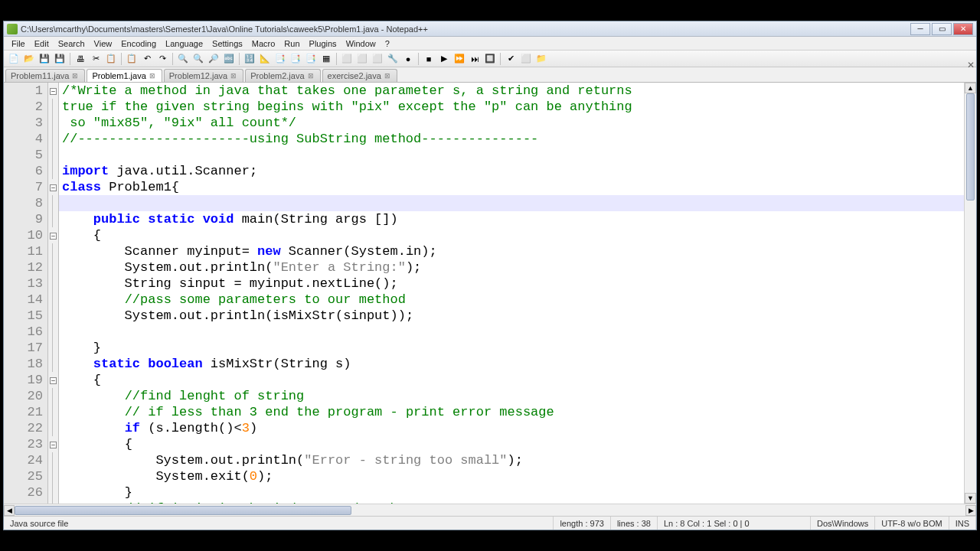  Describe the element at coordinates (18, 44) in the screenshot. I see `menu-file: File` at that location.